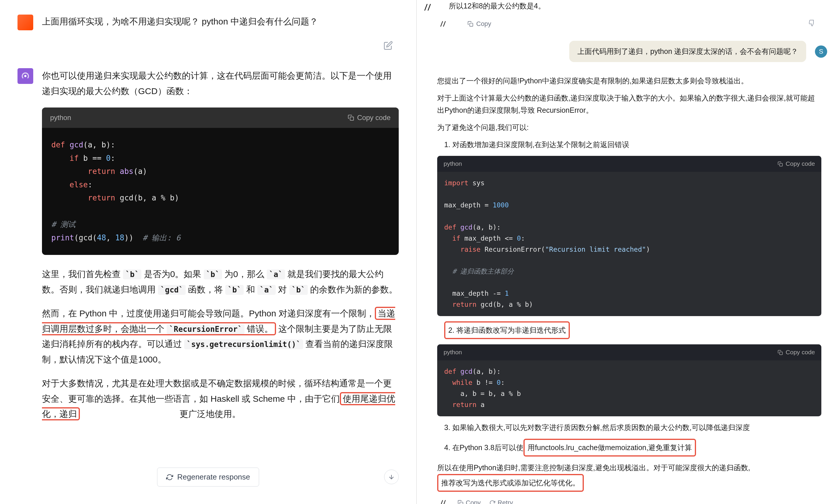  Describe the element at coordinates (812, 24) in the screenshot. I see `thumbs-down-icon` at that location.